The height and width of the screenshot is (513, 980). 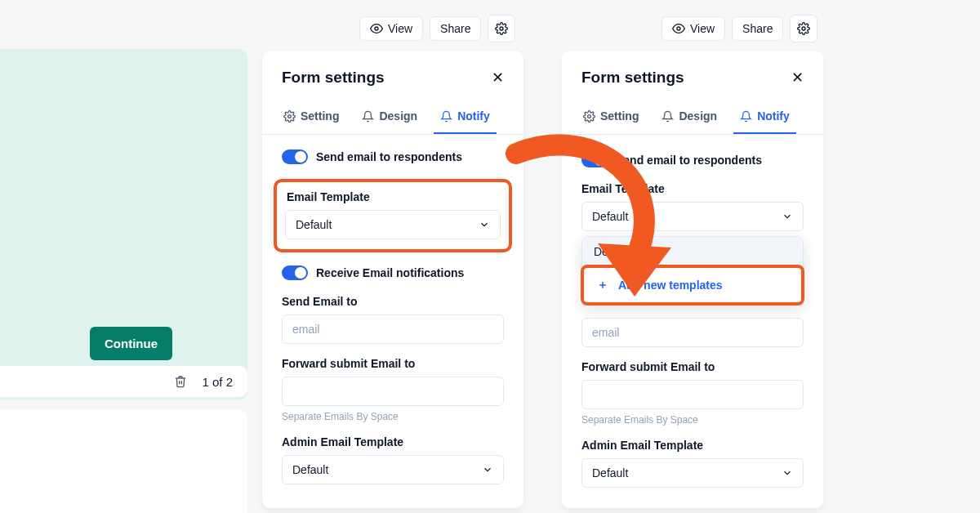 I want to click on toolbar-right: View Share, so click(x=740, y=29).